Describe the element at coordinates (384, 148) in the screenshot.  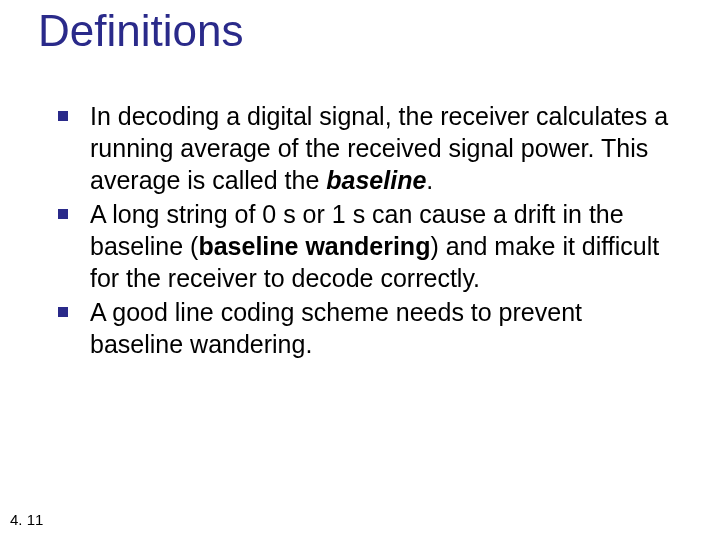
I see `list-item-text: In decoding a digital signal, the receiv…` at that location.